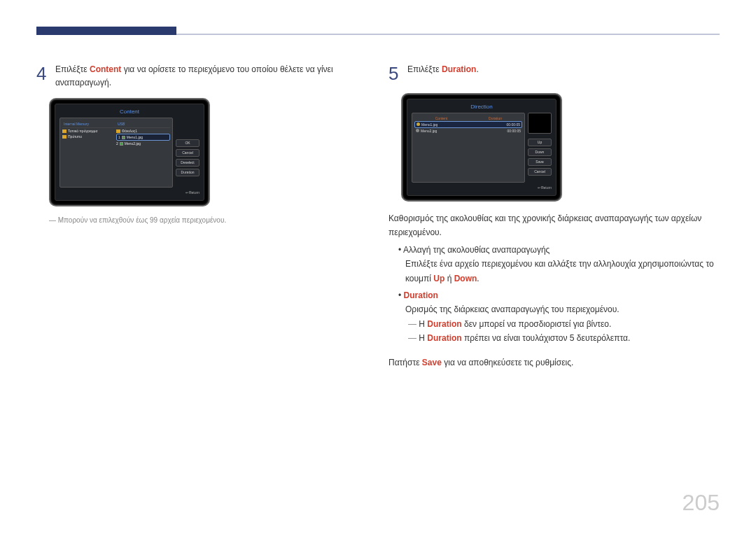  What do you see at coordinates (130, 153) in the screenshot?
I see `dialog-inner: Content Internal Memory USB Τοπικό πρόγρ…` at bounding box center [130, 153].